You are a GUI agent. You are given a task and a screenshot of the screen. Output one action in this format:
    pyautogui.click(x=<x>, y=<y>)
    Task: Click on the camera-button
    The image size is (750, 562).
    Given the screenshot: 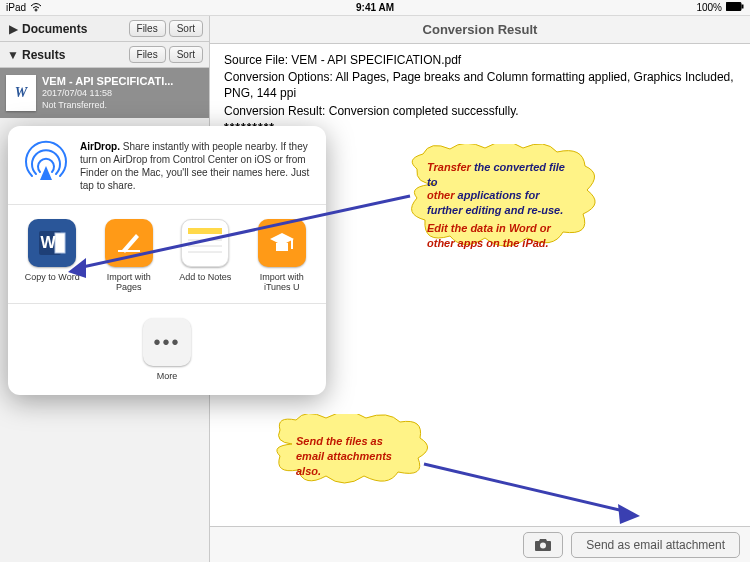 What is the action you would take?
    pyautogui.click(x=543, y=545)
    